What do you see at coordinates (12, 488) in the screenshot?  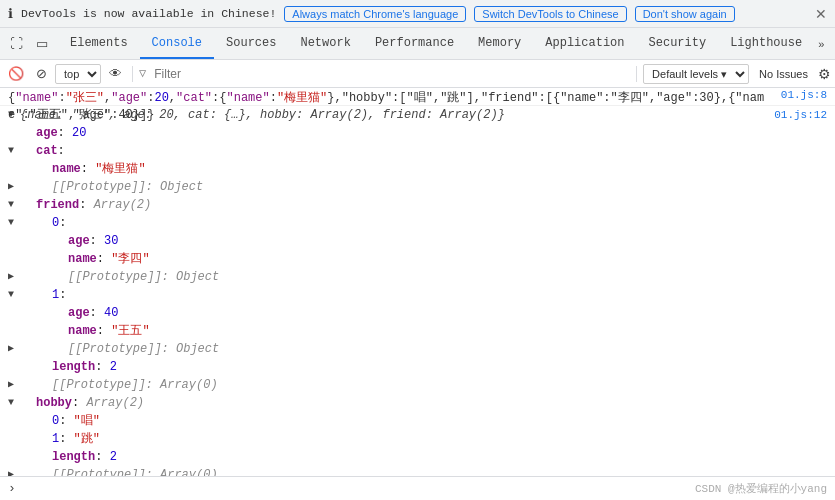 I see `console-prompt-icon: ›` at bounding box center [12, 488].